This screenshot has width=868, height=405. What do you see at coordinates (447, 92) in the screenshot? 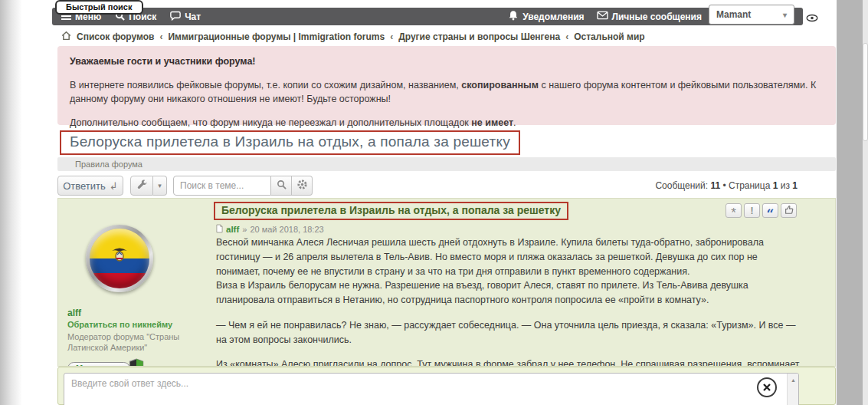
I see `warning-paragraph-1: В интернете появились фейковые форумы, т…` at bounding box center [447, 92].